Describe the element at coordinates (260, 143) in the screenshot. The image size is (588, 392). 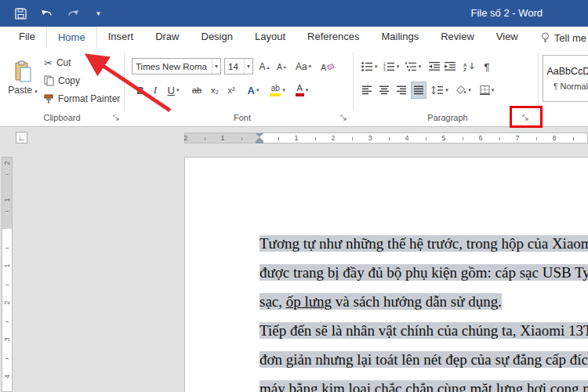
I see `left-indent-marker` at that location.